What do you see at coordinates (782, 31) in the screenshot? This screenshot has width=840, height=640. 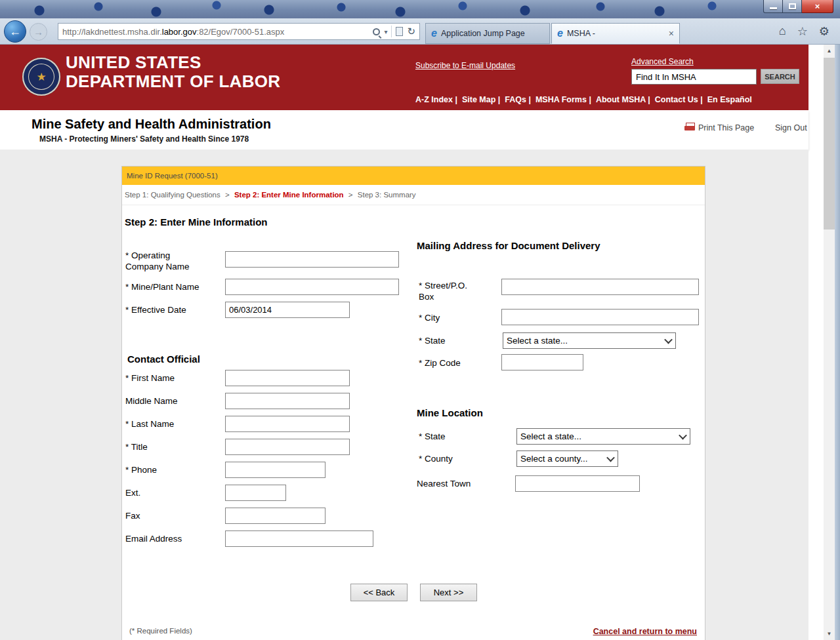 I see `home-icon: ⌂` at bounding box center [782, 31].